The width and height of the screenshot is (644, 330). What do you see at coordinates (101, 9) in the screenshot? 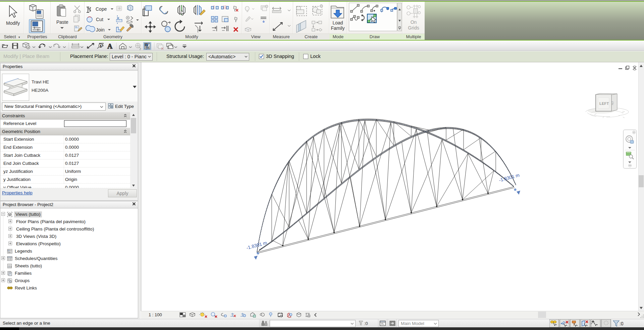
I see `svg-text: Cope` at bounding box center [101, 9].